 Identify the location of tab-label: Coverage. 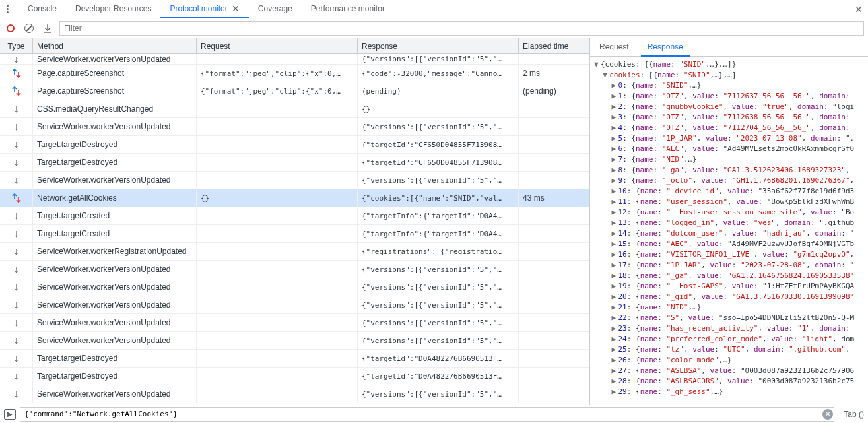
(275, 9).